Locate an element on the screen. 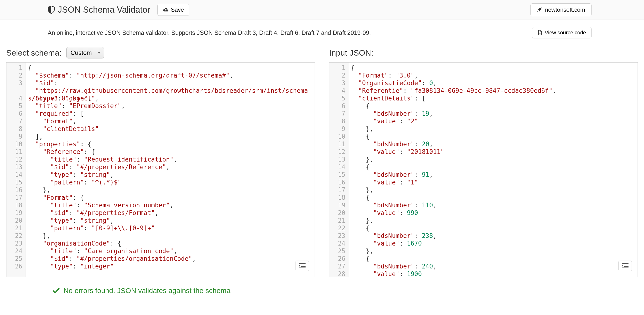 The image size is (644, 315). code-file-icon is located at coordinates (540, 33).